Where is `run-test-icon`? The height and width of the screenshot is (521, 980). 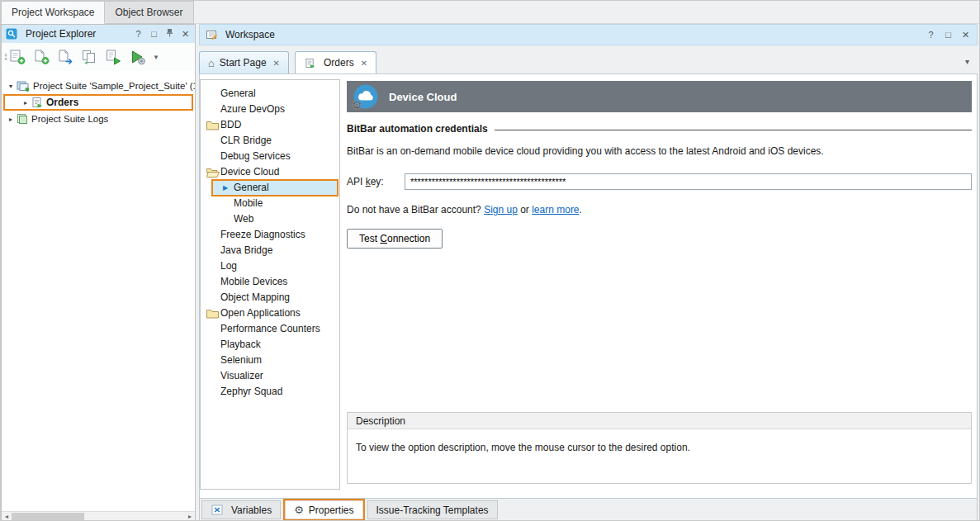
run-test-icon is located at coordinates (113, 57).